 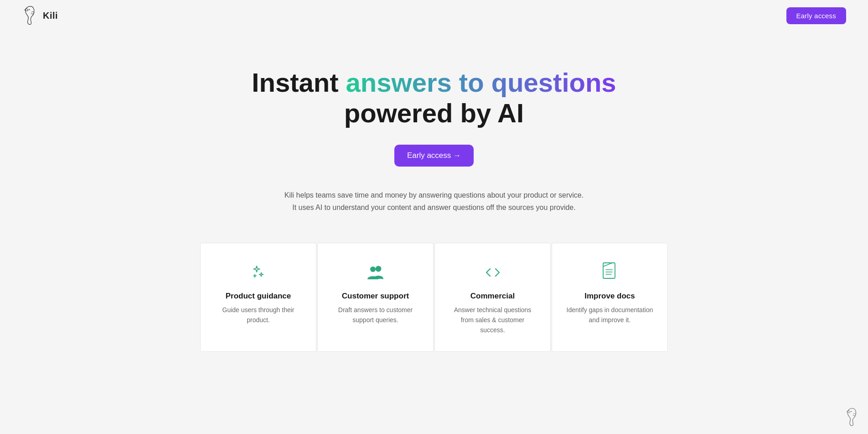 I want to click on card-product-guidance-desc: Guide users through their product., so click(x=258, y=315).